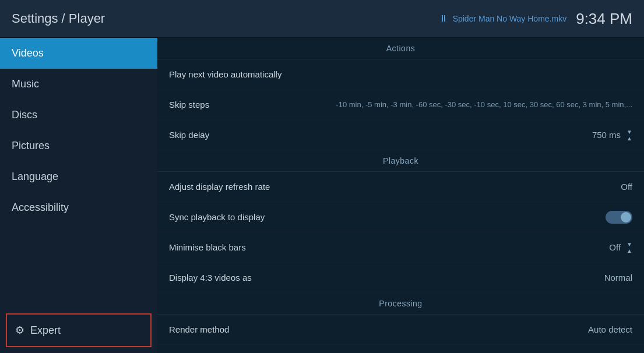 Image resolution: width=644 pixels, height=353 pixels. I want to click on sidebar-item-language: Language, so click(79, 177).